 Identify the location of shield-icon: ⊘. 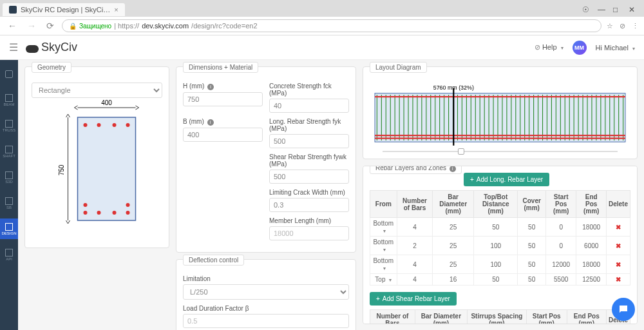
(622, 26).